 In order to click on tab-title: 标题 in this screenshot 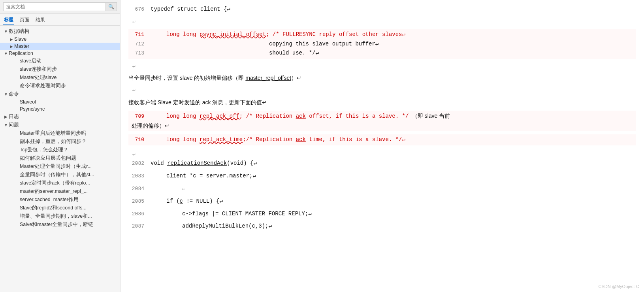, I will do `click(9, 21)`.